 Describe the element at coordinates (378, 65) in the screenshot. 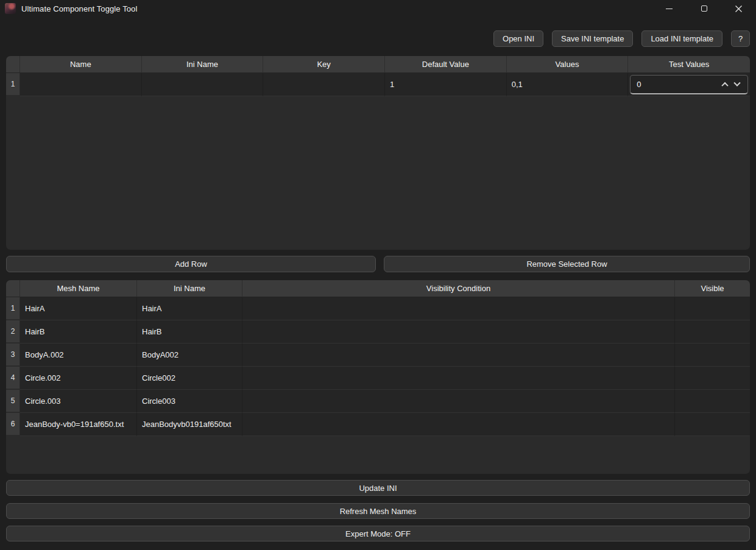

I see `toggle-table-header: Name Ini Name Key Default Value Values T…` at that location.